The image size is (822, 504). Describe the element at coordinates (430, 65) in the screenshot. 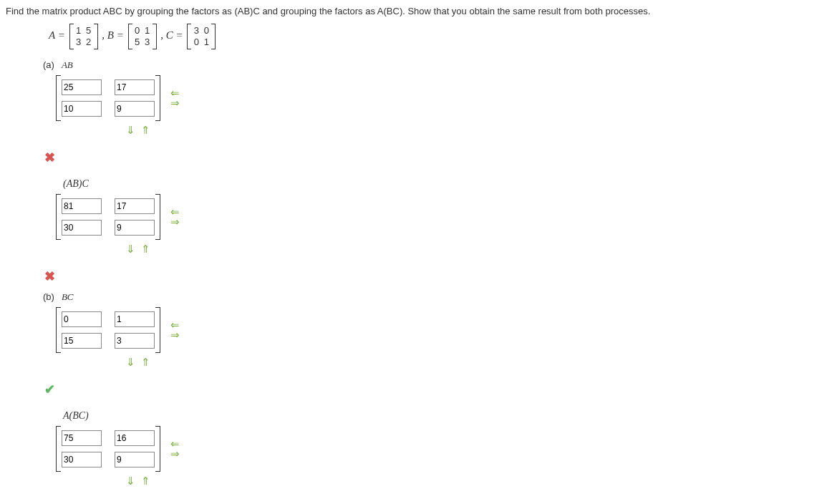

I see `part-a-label: (a)AB` at that location.